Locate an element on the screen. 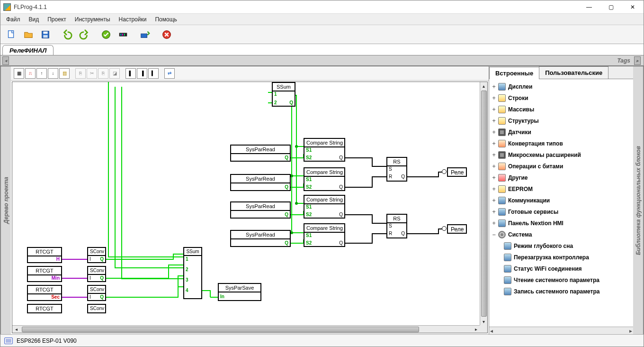  canvas-tool-copy: ⎘ is located at coordinates (80, 73).